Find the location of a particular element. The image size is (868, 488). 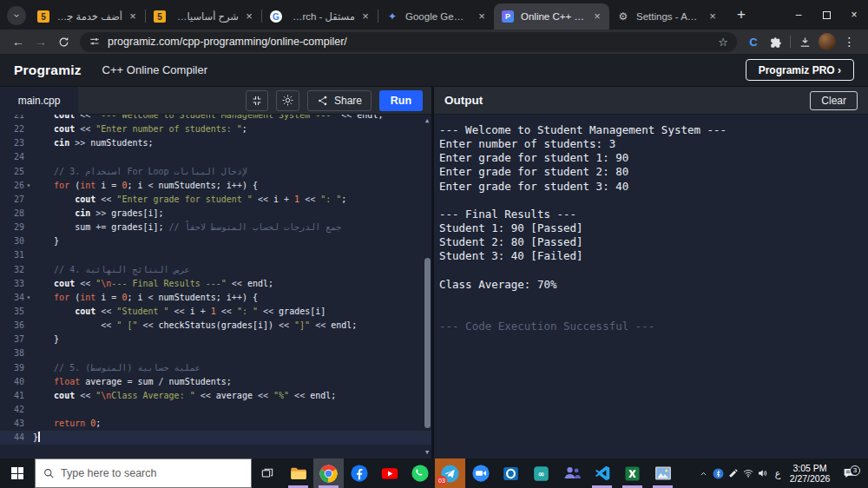

omnibox: programiz.com/cpp-programming/online-com… is located at coordinates (408, 42).